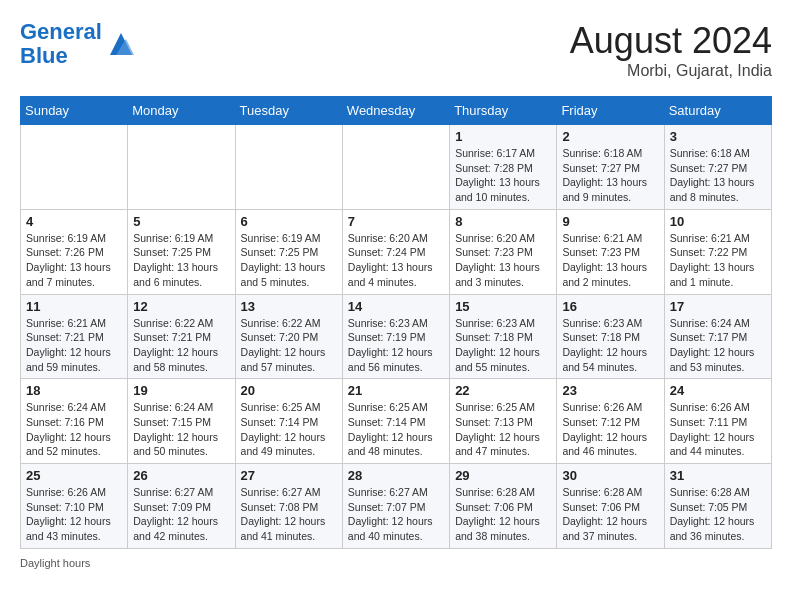  Describe the element at coordinates (396, 336) in the screenshot. I see `table-row: 14Sunrise: 6:23 AM Sunset: 7:19 PM Dayli…` at that location.